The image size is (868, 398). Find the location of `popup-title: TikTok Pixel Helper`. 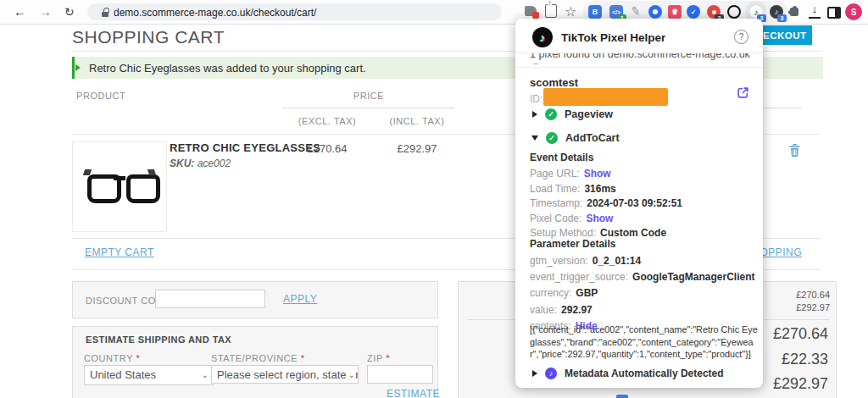

popup-title: TikTok Pixel Helper is located at coordinates (614, 37).